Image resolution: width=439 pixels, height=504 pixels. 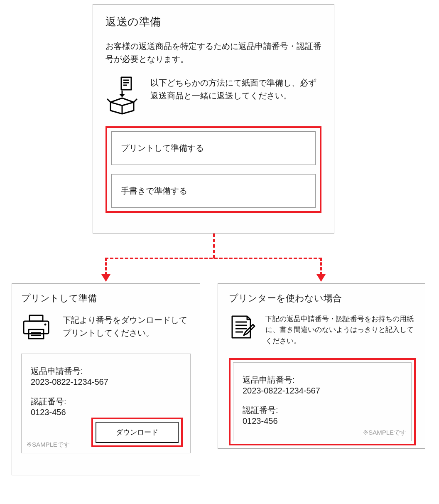 I want to click on printer-icon, so click(x=36, y=327).